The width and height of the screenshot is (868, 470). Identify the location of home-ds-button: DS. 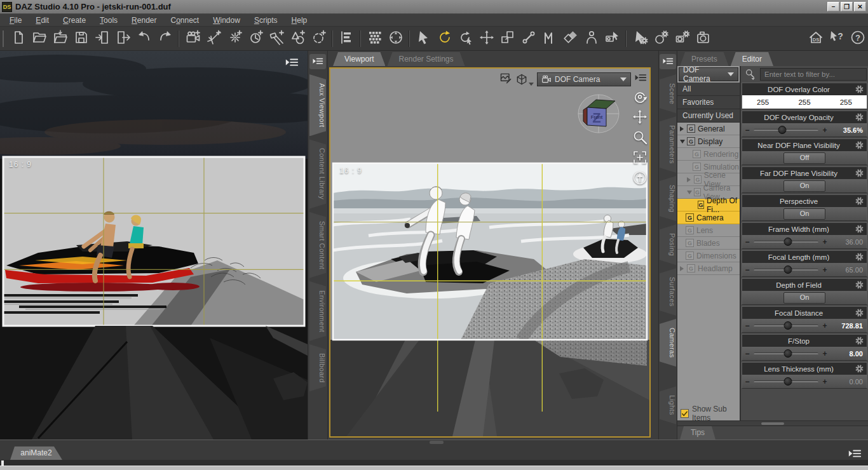
(816, 39).